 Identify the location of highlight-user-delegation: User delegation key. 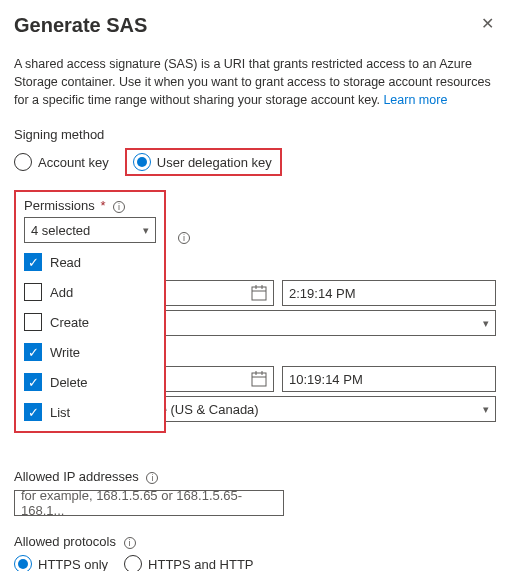
(204, 162).